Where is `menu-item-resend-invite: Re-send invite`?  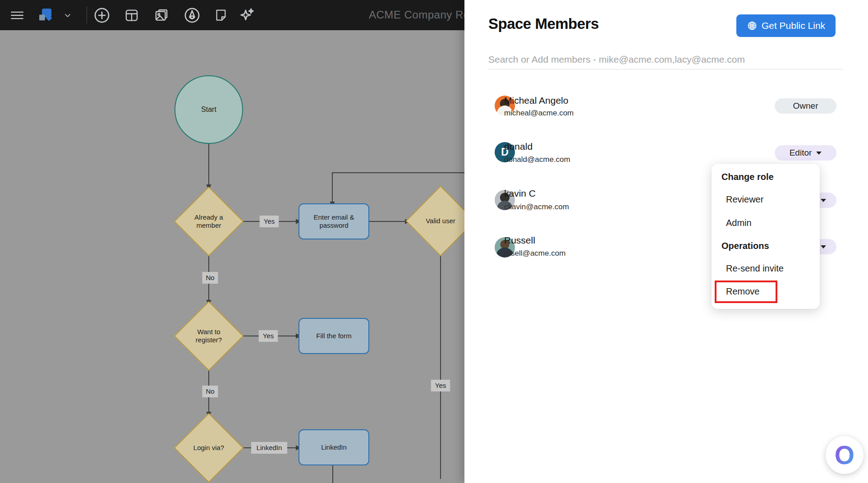 menu-item-resend-invite: Re-send invite is located at coordinates (755, 269).